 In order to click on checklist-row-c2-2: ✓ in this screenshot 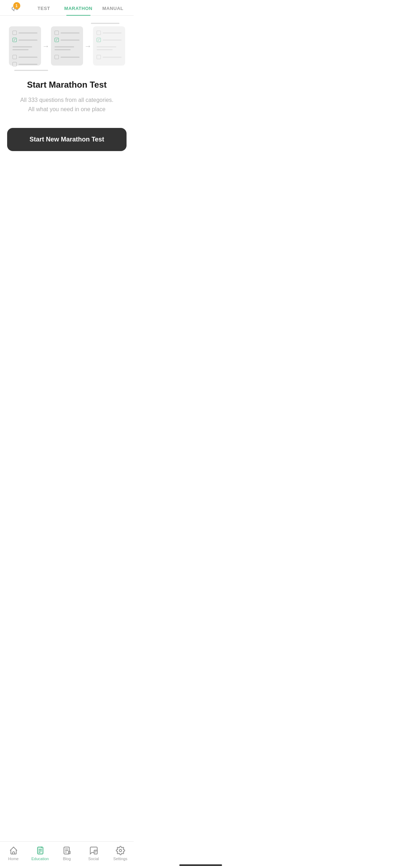, I will do `click(67, 40)`.